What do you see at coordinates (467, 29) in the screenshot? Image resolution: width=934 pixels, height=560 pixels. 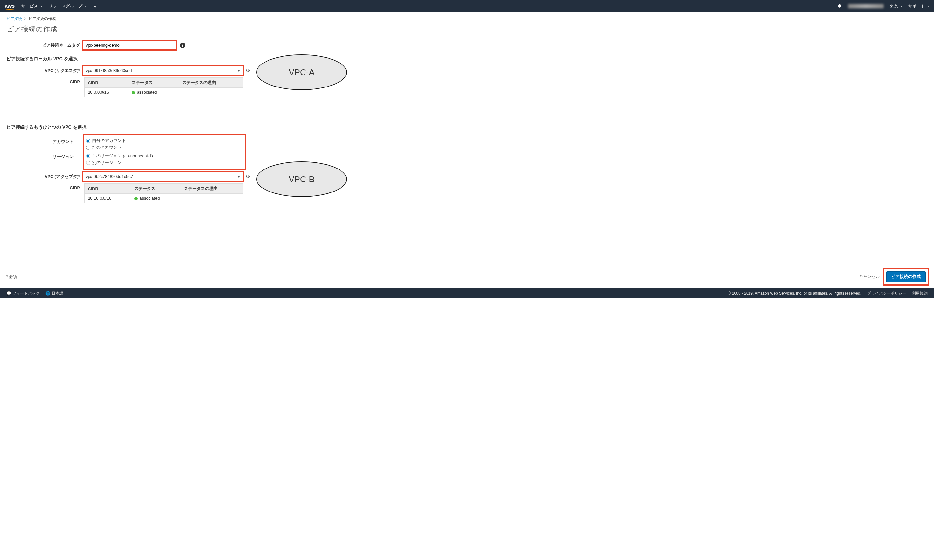 I see `page-title: ピア接続の作成` at bounding box center [467, 29].